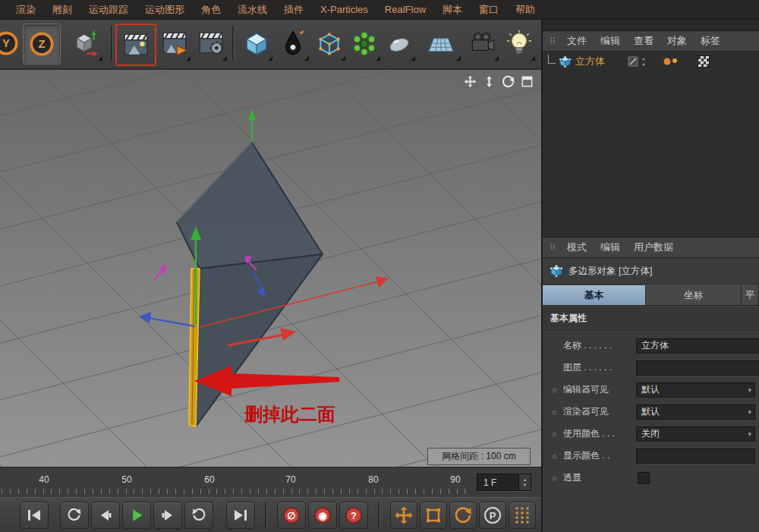 Image resolution: width=759 pixels, height=532 pixels. I want to click on record-disabled-button: ∅, so click(291, 515).